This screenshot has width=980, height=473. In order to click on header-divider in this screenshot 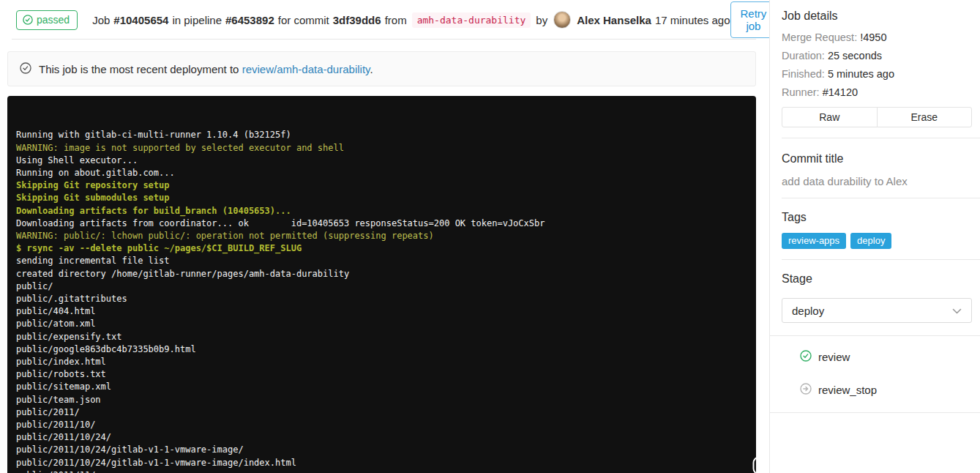, I will do `click(384, 40)`.